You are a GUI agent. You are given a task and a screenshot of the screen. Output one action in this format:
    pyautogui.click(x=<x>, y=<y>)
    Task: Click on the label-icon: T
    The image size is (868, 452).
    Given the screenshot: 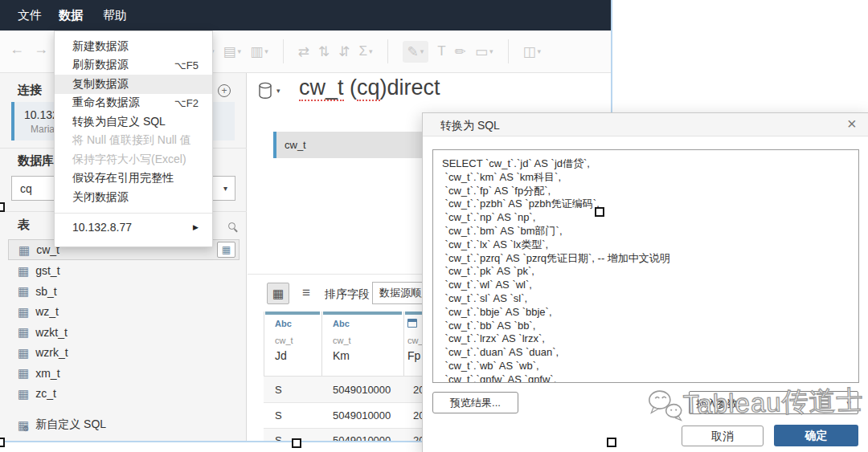 What is the action you would take?
    pyautogui.click(x=441, y=51)
    